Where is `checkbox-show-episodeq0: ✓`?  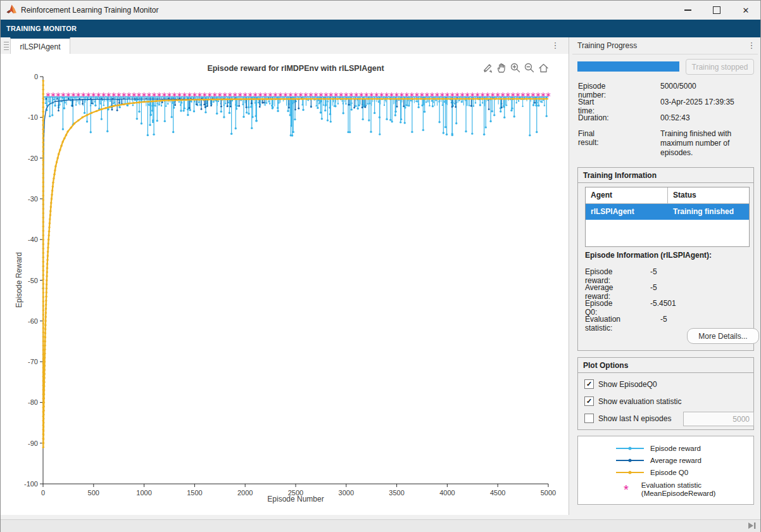
checkbox-show-episodeq0: ✓ is located at coordinates (589, 384).